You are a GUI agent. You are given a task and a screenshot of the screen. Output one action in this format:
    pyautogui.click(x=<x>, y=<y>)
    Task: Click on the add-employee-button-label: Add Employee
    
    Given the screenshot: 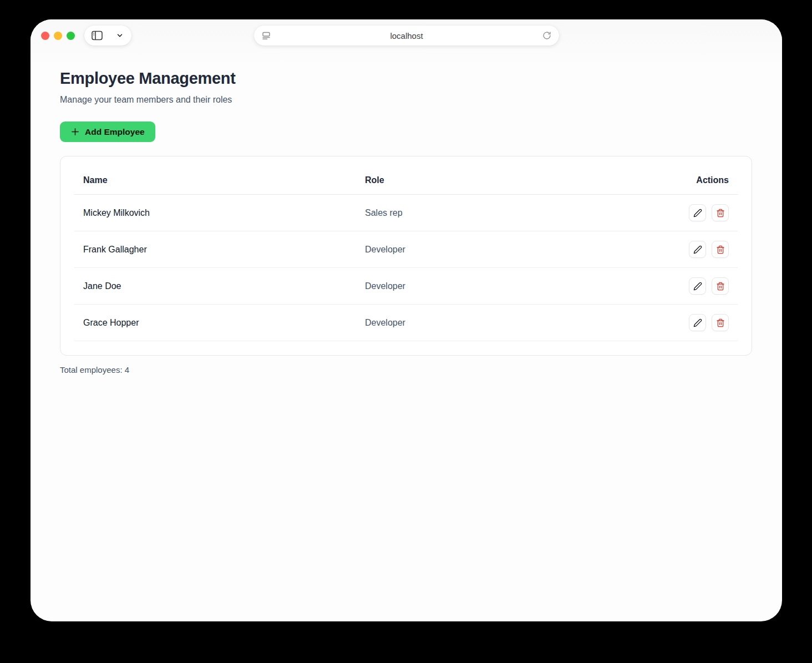 What is the action you would take?
    pyautogui.click(x=115, y=132)
    